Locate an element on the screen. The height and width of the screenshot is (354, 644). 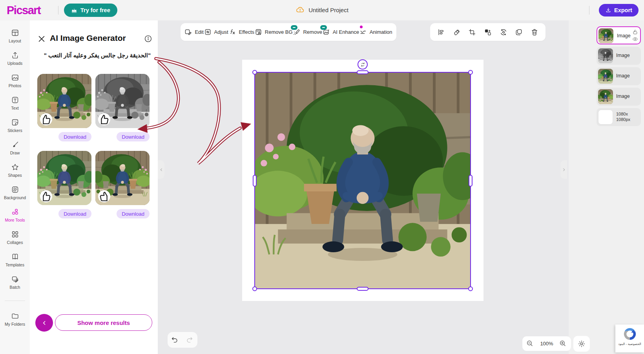
download-icon is located at coordinates (608, 10).